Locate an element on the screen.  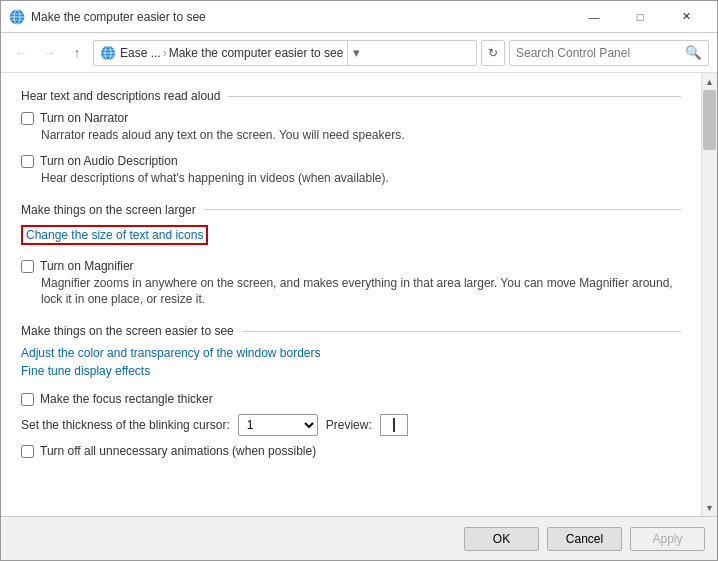
links-section: Adjust the color and transparency of the… is located at coordinates (351, 364).